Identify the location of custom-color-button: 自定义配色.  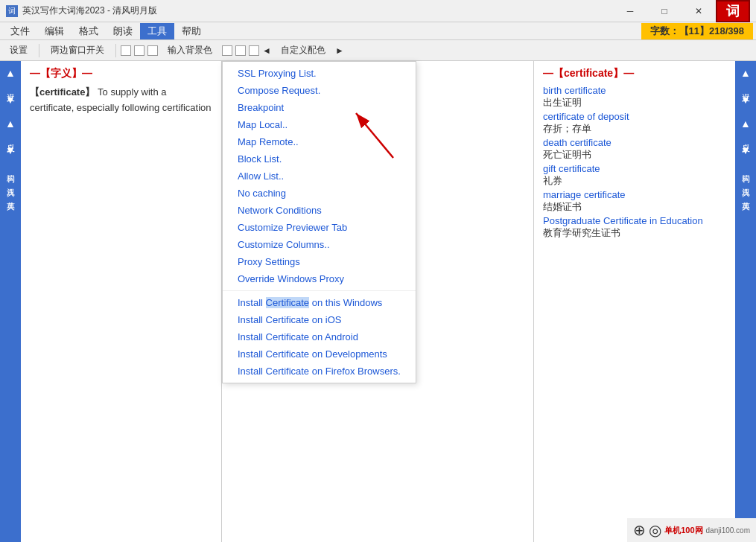
(303, 51).